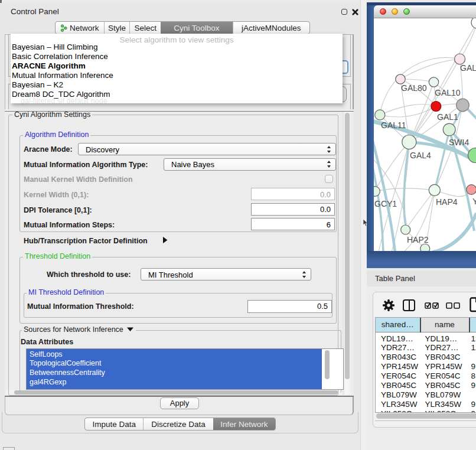 The height and width of the screenshot is (450, 476). Describe the element at coordinates (393, 125) in the screenshot. I see `svg-text: GAL11` at that location.